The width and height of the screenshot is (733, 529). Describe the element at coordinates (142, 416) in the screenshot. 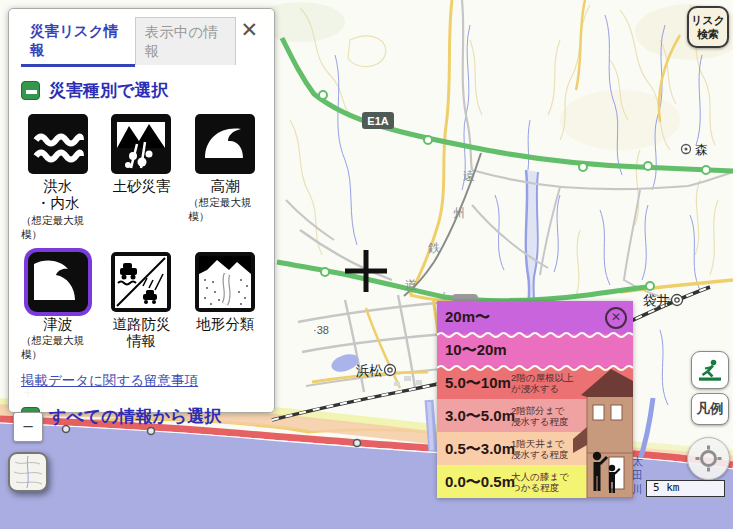

I see `section-select-all: すべての情報から選択` at that location.